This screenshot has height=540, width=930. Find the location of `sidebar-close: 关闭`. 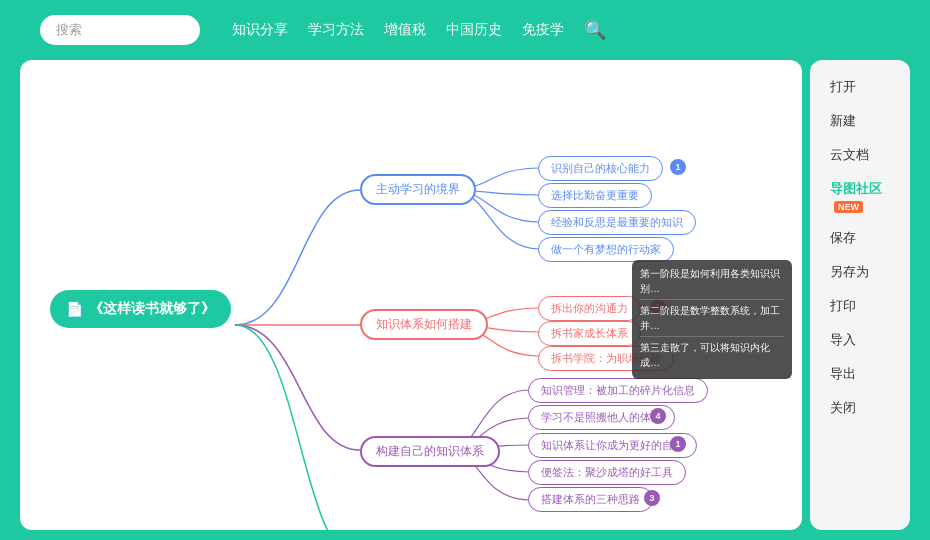

sidebar-close: 关闭 is located at coordinates (860, 408).